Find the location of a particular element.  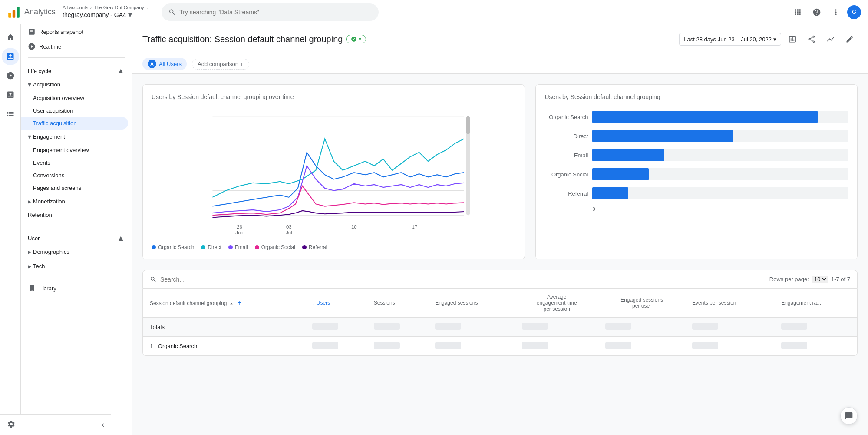

nav-user-header: User ▲ is located at coordinates (76, 236).